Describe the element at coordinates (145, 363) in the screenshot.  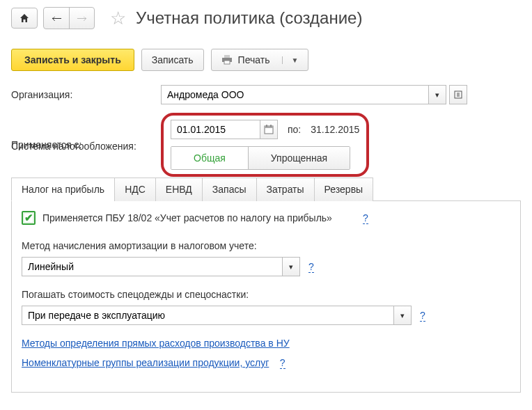
I see `link-nomenclature: Номенклатурные группы реализации продукц…` at that location.